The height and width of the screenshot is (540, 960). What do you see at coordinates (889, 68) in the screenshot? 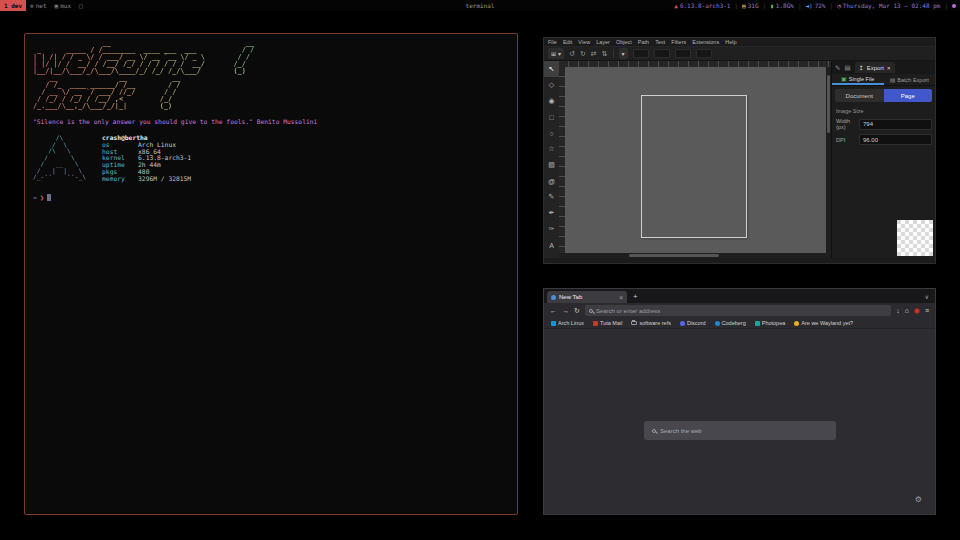
I see `close-icon: ×` at bounding box center [889, 68].